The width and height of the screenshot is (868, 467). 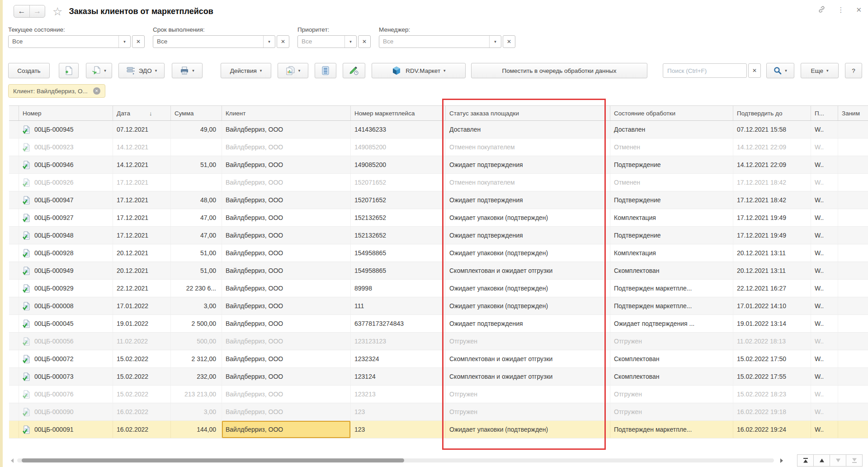 I want to click on cell-confirm-by: 16.02.2022 19:18, so click(x=772, y=412).